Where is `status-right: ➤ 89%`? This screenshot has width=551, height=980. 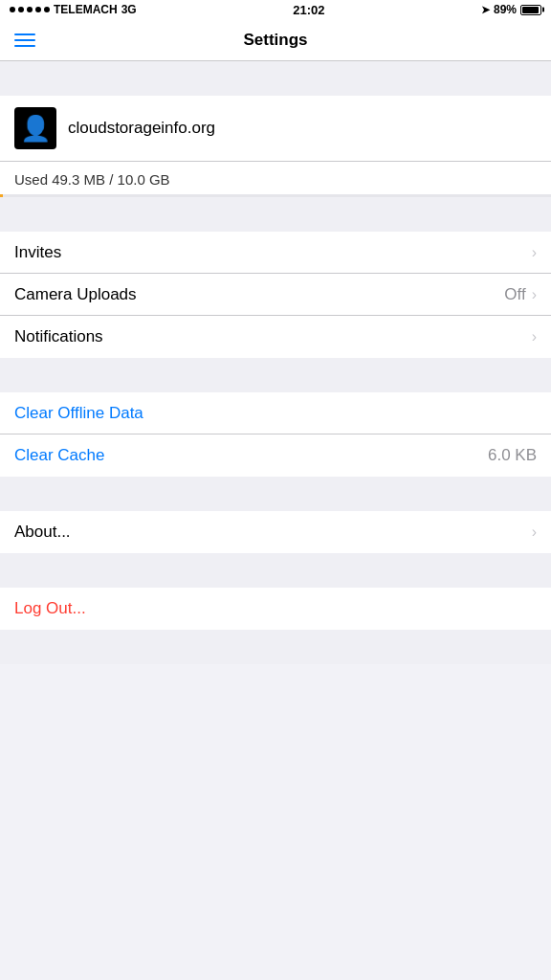 status-right: ➤ 89% is located at coordinates (511, 10).